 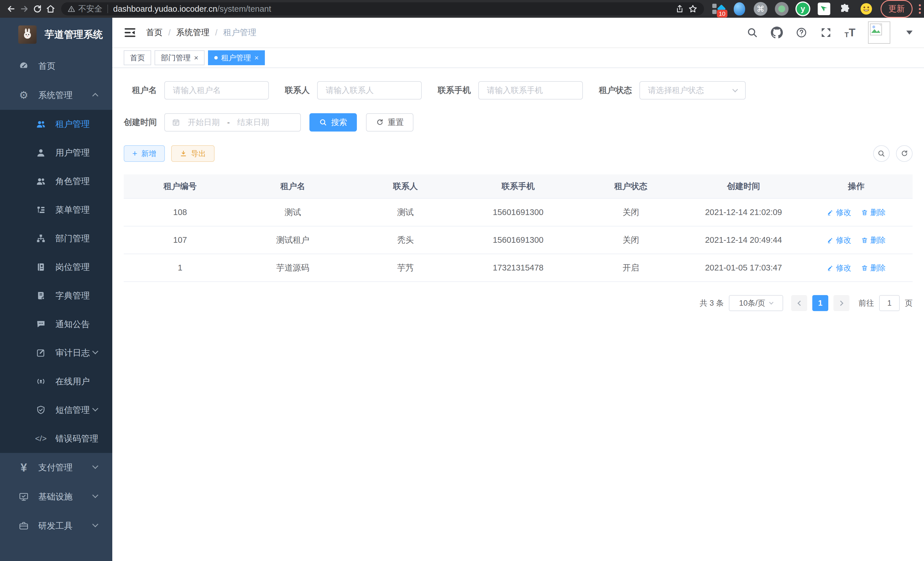 What do you see at coordinates (782, 9) in the screenshot?
I see `extension-recorder-icon` at bounding box center [782, 9].